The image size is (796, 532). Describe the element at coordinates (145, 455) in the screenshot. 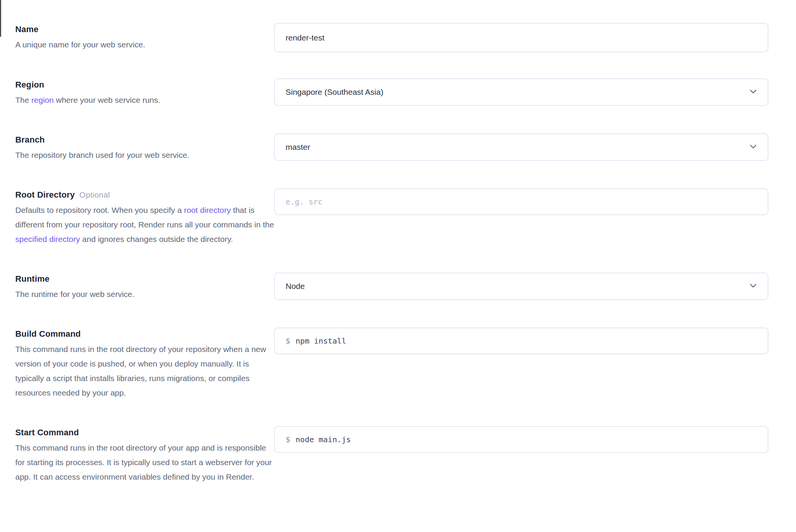

I see `start-command-field-info: Start Command This command runs in the r…` at that location.